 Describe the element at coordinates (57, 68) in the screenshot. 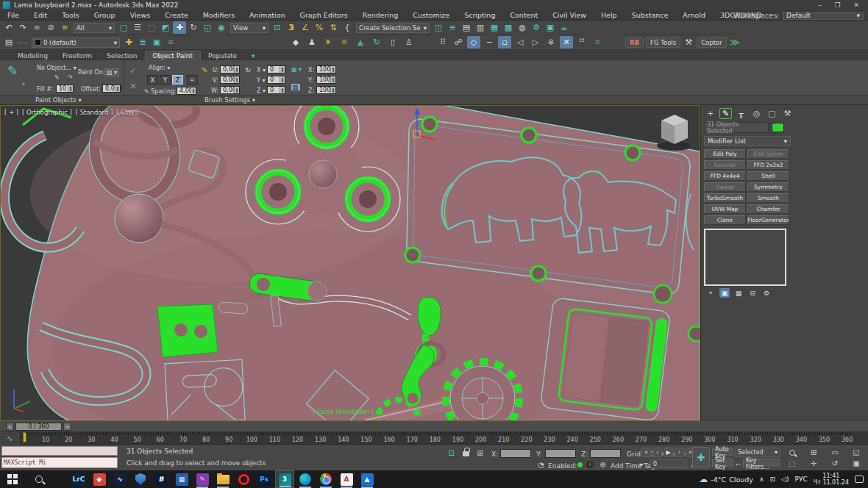

I see `no-object-dropdown: No Object... ▾` at that location.